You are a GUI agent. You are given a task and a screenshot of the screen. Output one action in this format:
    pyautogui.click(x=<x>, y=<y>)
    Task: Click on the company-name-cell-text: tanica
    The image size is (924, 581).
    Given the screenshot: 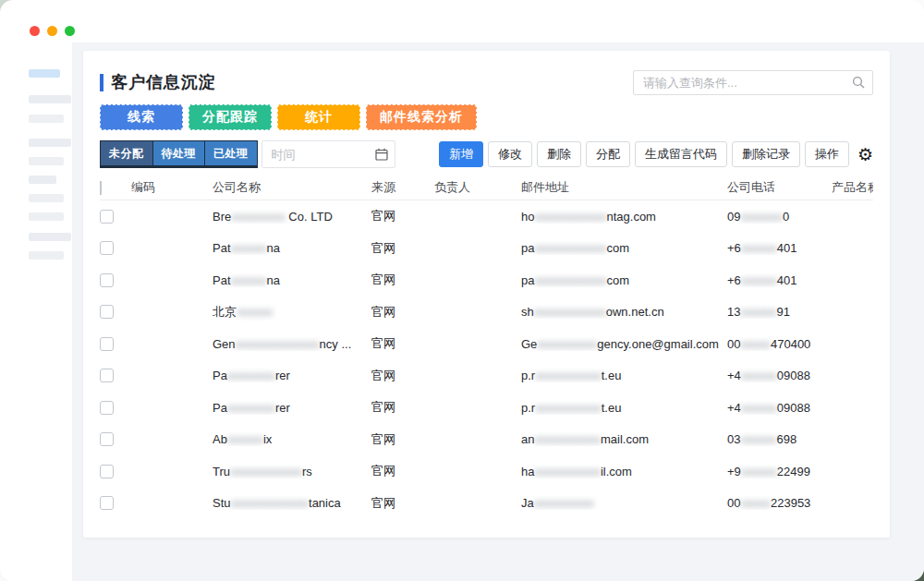 What is the action you would take?
    pyautogui.click(x=325, y=502)
    